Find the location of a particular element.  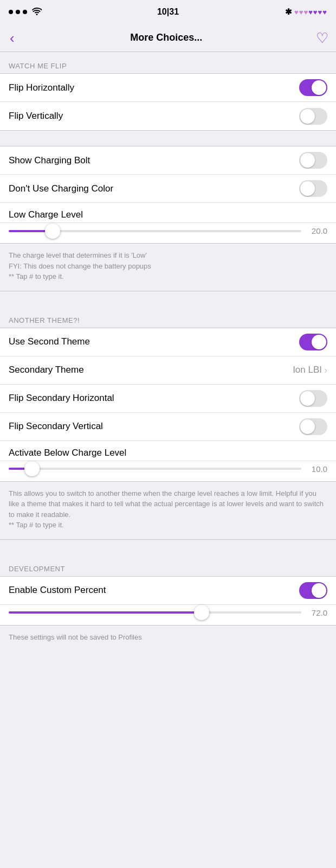

section-header-another-theme: ANOTHER THEME?! is located at coordinates (168, 317).